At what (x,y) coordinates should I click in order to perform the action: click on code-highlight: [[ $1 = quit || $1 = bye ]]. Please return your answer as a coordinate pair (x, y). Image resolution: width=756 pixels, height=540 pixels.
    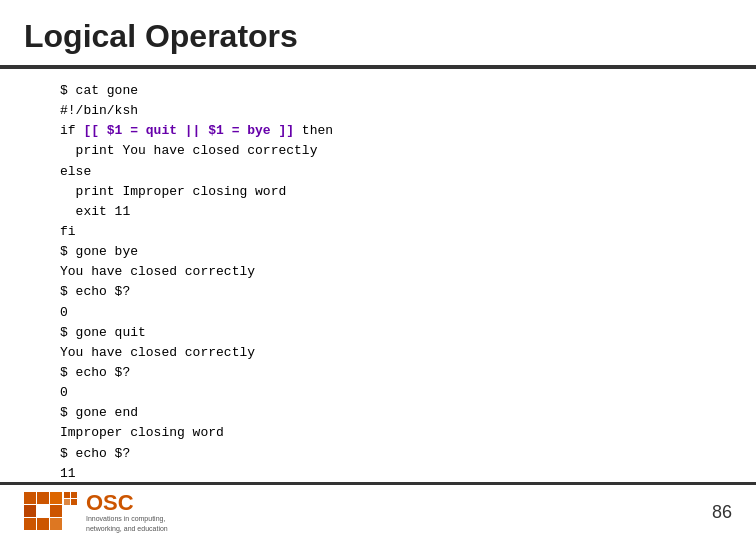
    Looking at the image, I should click on (188, 130).